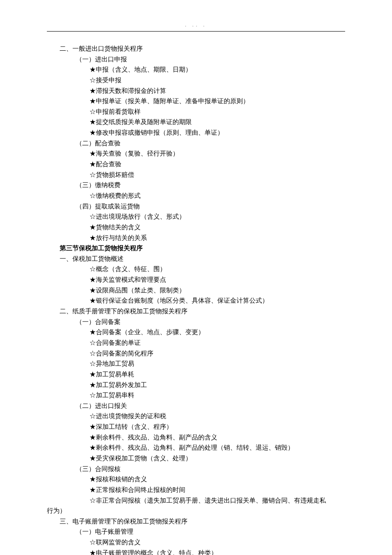  What do you see at coordinates (217, 490) in the screenshot?
I see `text-line: ★正常报核和合同终止报核的时间` at bounding box center [217, 490].